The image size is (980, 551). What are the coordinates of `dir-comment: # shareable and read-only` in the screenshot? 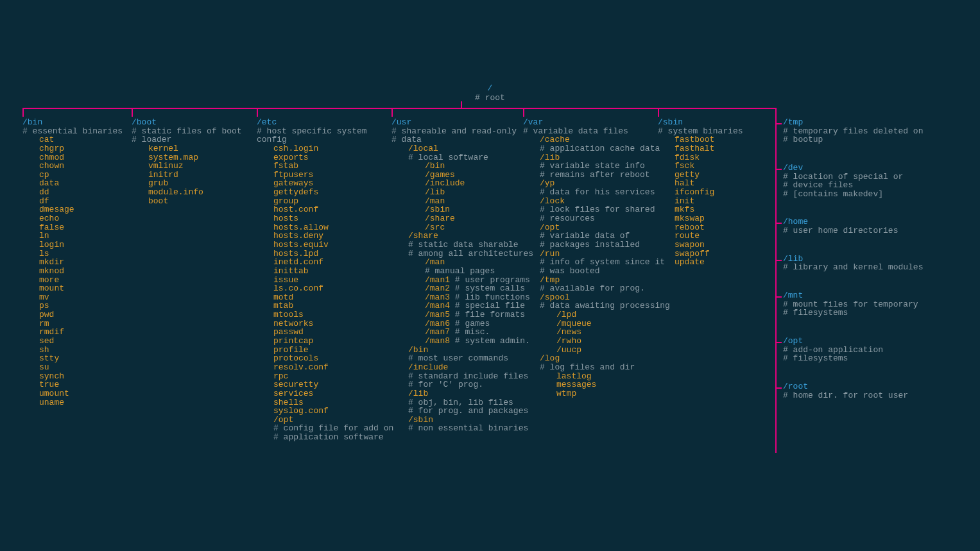 It's located at (457, 131).